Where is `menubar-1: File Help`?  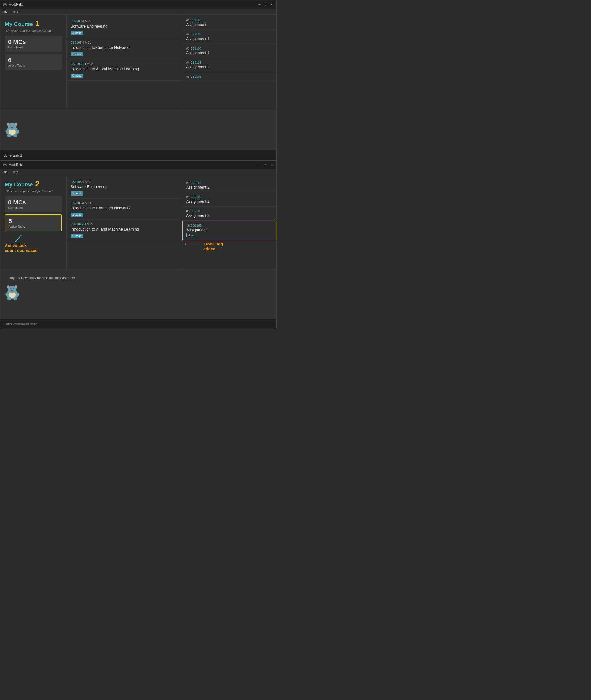 menubar-1: File Help is located at coordinates (138, 12).